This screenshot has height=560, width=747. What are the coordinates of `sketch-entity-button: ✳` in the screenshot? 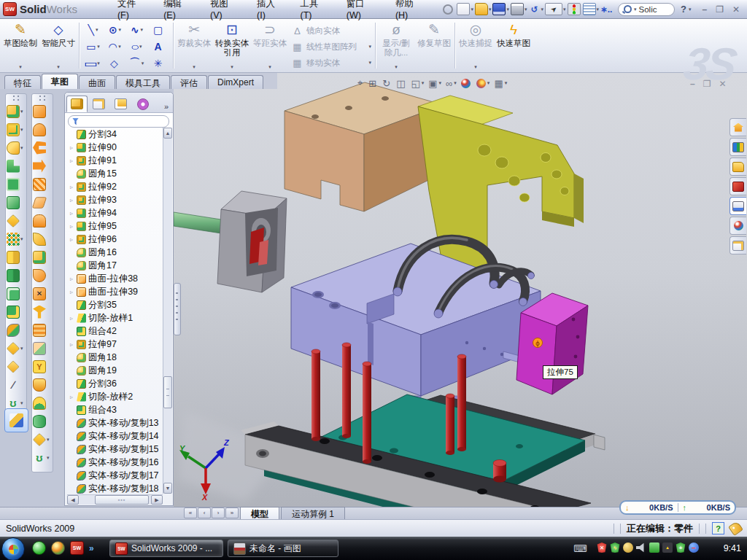 It's located at (159, 63).